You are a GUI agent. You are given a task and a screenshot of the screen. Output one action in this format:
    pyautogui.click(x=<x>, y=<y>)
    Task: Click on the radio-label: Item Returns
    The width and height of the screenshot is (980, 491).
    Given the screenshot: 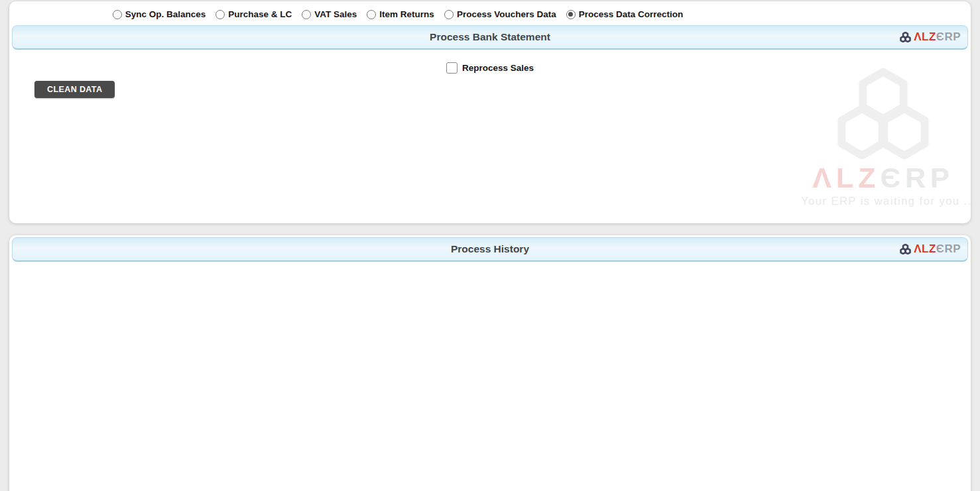 What is the action you would take?
    pyautogui.click(x=407, y=15)
    